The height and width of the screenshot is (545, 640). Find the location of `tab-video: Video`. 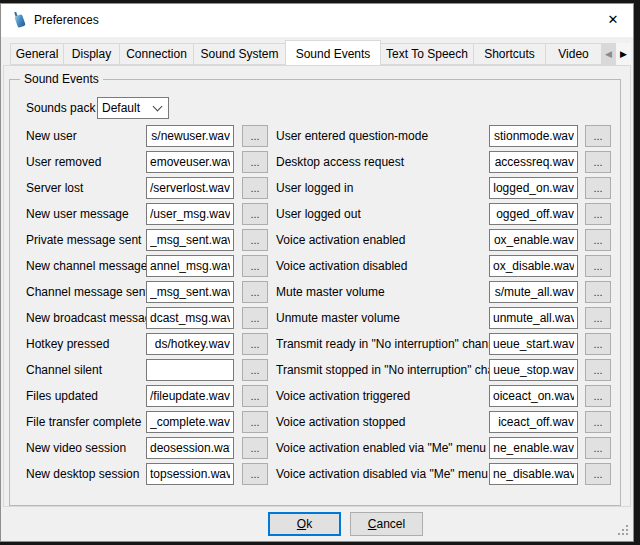

tab-video: Video is located at coordinates (574, 54).